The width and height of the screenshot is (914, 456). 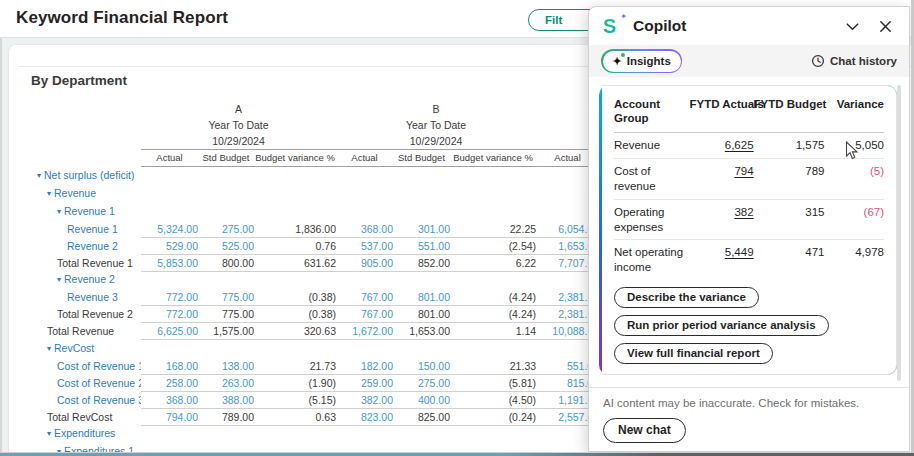 What do you see at coordinates (75, 416) in the screenshot?
I see `row-label: Total RevCost` at bounding box center [75, 416].